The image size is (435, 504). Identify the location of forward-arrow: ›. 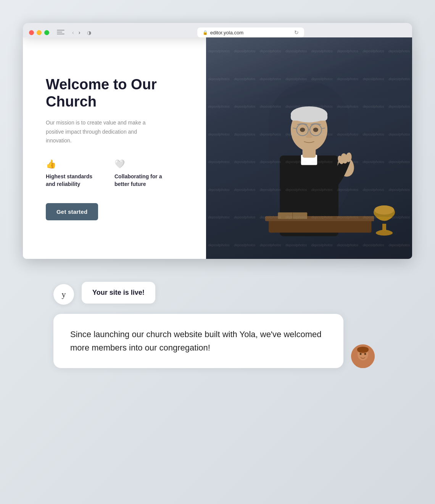
(79, 32).